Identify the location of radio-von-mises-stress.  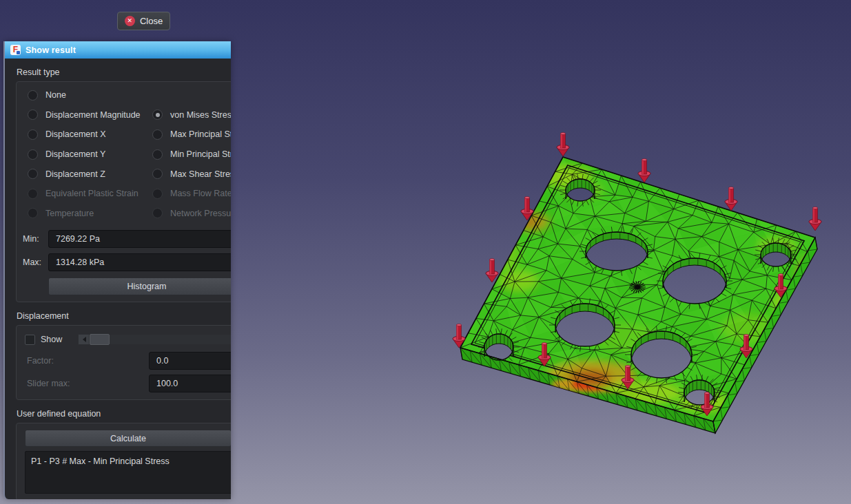
(157, 114).